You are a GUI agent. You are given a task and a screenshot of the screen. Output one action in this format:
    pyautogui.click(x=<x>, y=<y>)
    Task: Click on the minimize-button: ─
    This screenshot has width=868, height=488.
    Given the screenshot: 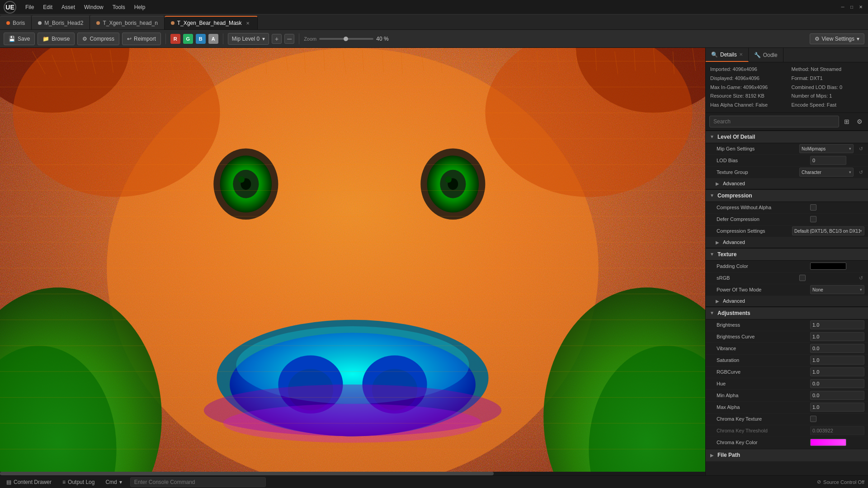 What is the action you would take?
    pyautogui.click(x=843, y=7)
    